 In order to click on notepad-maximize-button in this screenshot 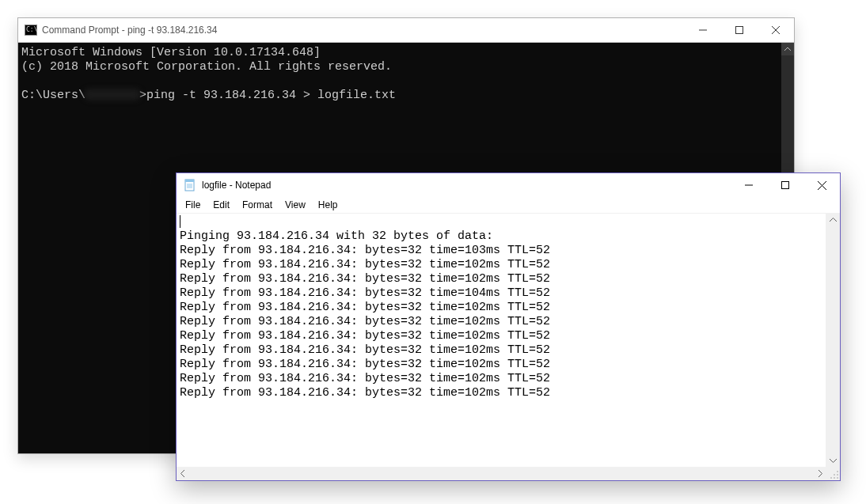, I will do `click(785, 185)`.